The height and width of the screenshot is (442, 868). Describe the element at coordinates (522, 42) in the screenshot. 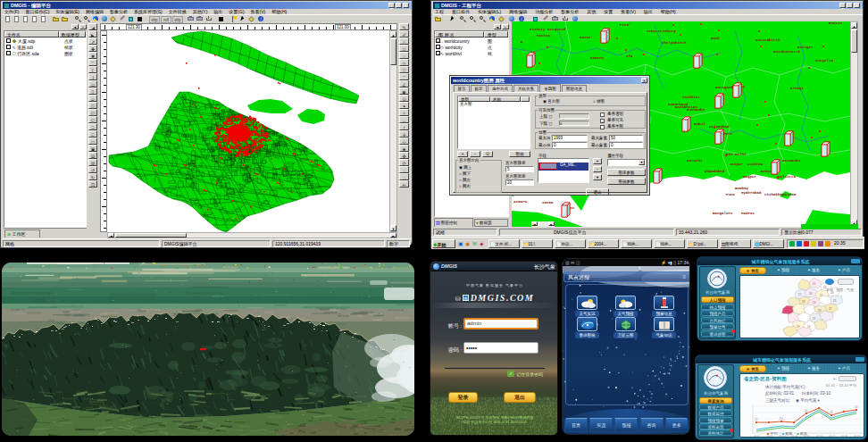

I see `svg-text: D` at that location.